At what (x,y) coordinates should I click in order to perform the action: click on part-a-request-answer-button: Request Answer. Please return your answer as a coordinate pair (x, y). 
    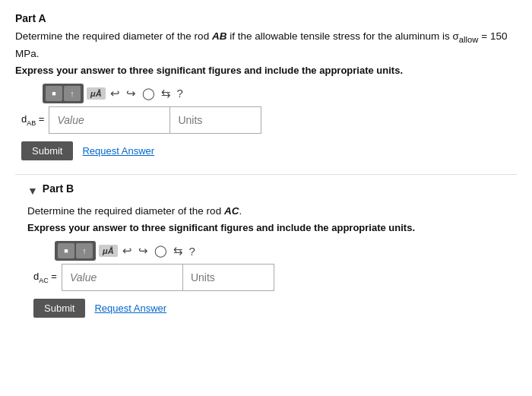
    Looking at the image, I should click on (119, 150).